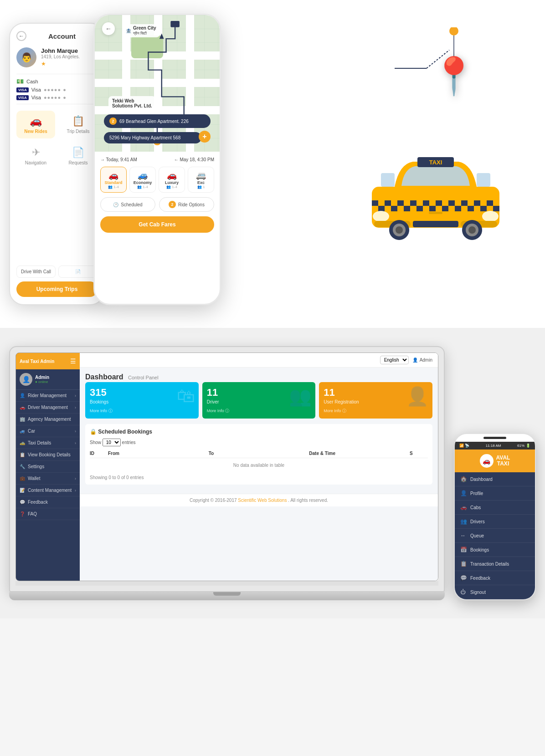  What do you see at coordinates (143, 175) in the screenshot?
I see `economy-icon: 🚙` at bounding box center [143, 175].